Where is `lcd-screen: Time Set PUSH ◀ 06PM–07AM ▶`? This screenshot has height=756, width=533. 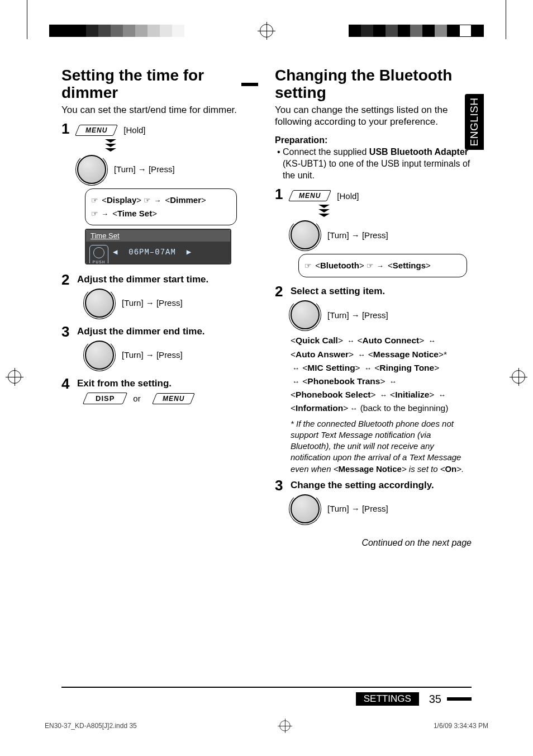
lcd-screen: Time Set PUSH ◀ 06PM–07AM ▶ is located at coordinates (158, 247).